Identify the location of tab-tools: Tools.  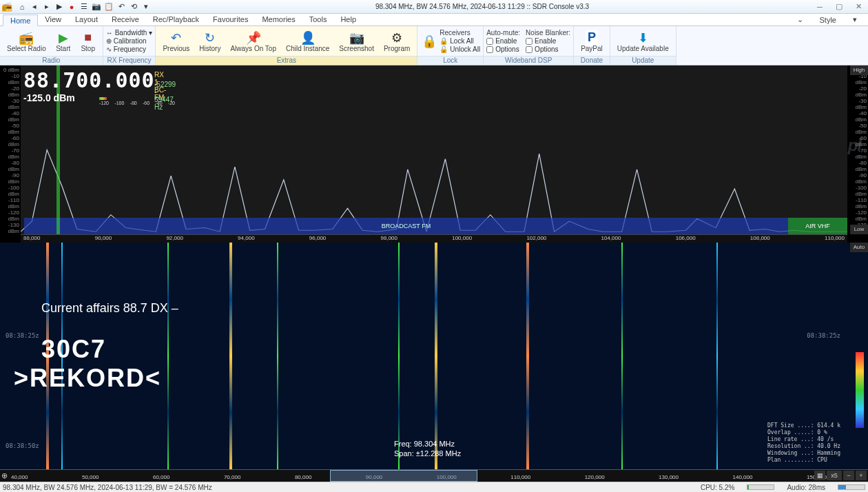
(318, 19).